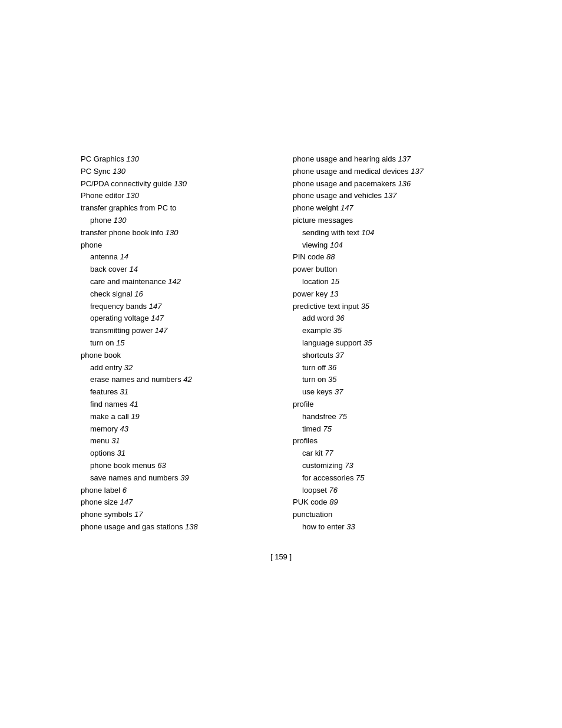  Describe the element at coordinates (312, 514) in the screenshot. I see `term-label: punctuation` at that location.